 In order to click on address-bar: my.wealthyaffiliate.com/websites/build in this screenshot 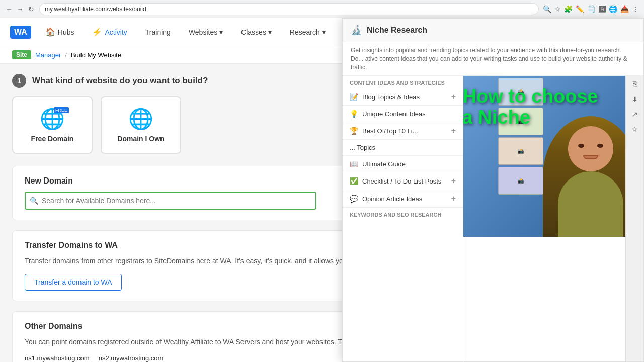, I will do `click(289, 9)`.